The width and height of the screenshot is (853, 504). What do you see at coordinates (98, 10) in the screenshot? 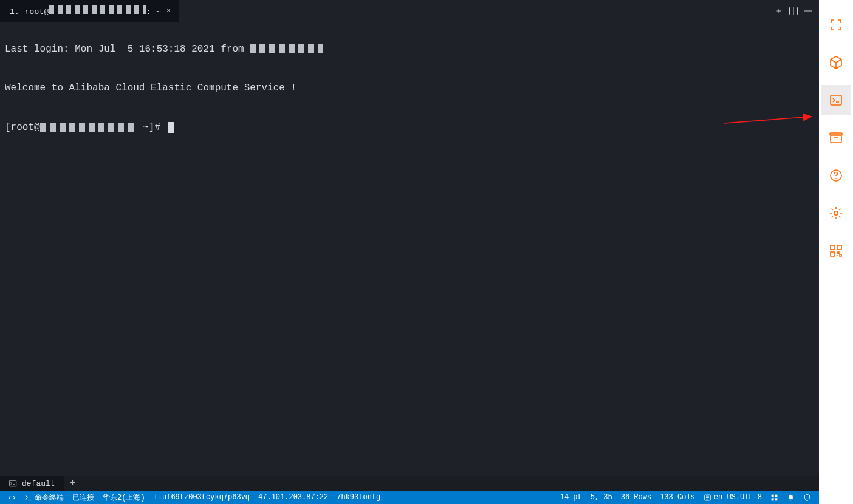
I see `hostname-masked` at bounding box center [98, 10].